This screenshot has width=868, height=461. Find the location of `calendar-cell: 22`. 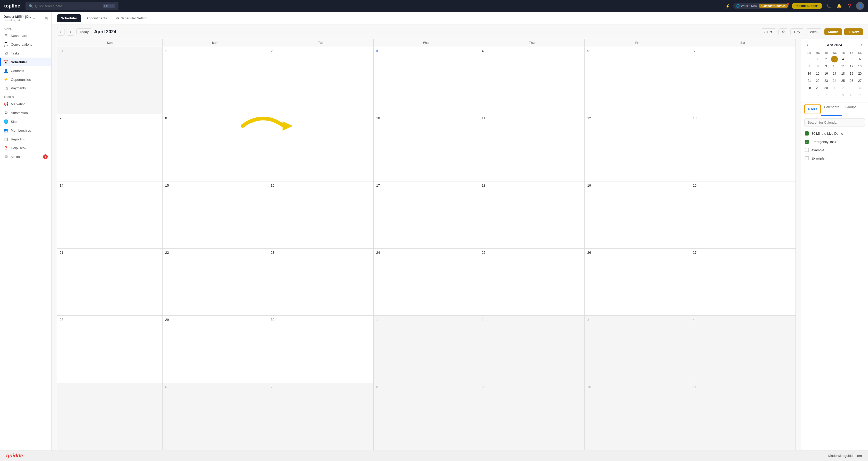

calendar-cell: 22 is located at coordinates (215, 282).